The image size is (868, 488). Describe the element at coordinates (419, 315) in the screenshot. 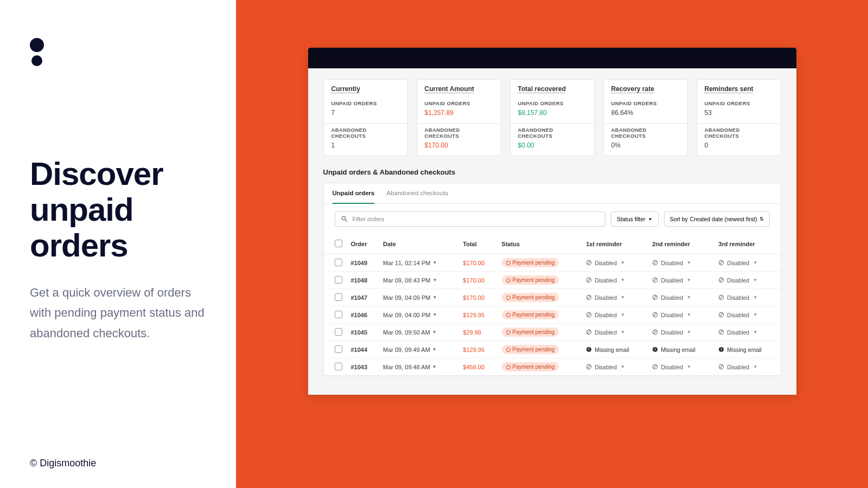

I see `date-cell: Mar 09, 04:00 PM▼` at that location.